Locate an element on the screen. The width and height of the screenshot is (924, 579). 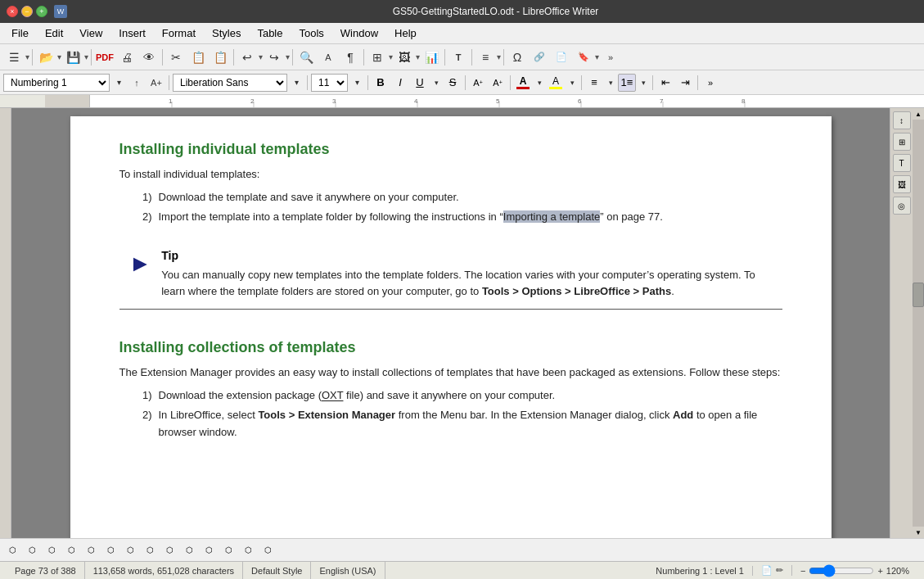
align-top-btn: ⬡ is located at coordinates (91, 550).